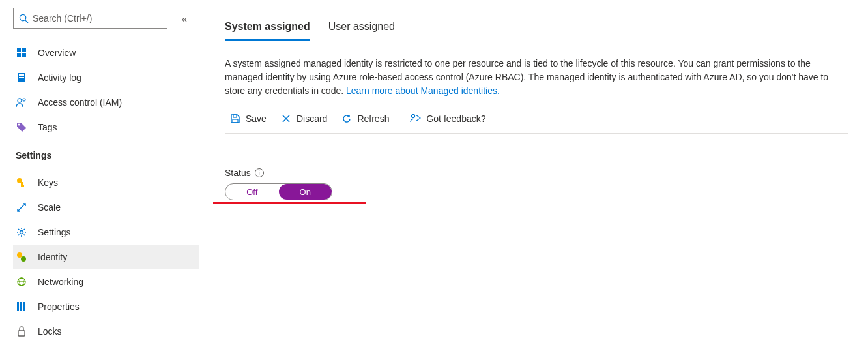  Describe the element at coordinates (368, 119) in the screenshot. I see `refresh-button: Refresh` at that location.